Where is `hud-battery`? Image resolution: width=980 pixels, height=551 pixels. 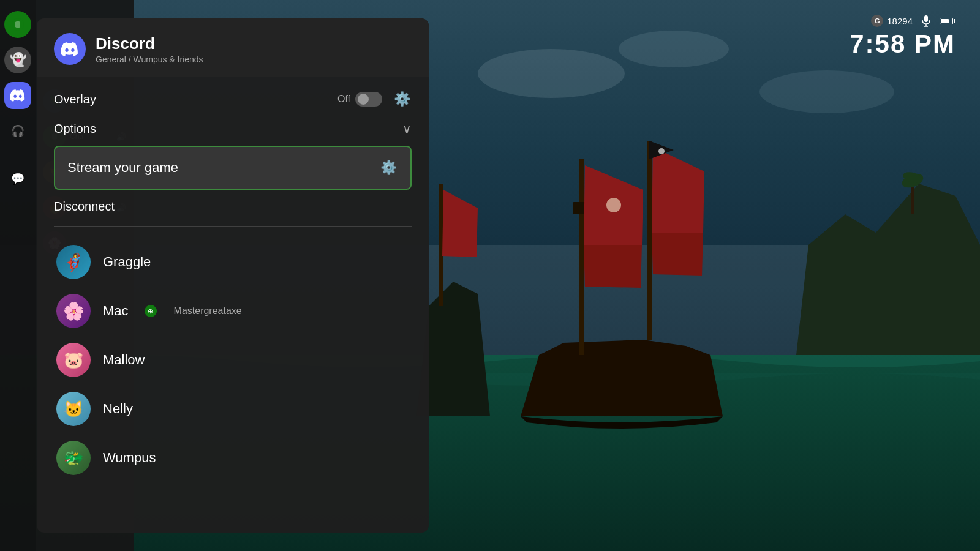
hud-battery is located at coordinates (948, 21).